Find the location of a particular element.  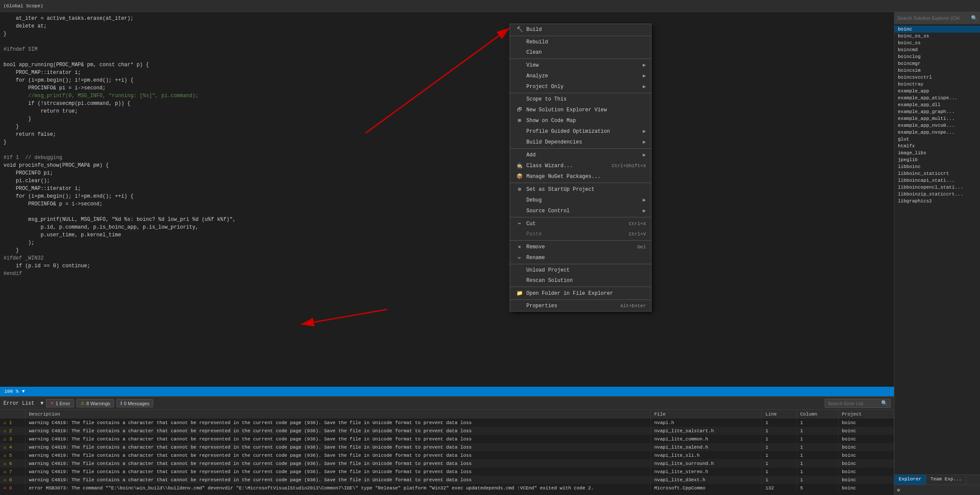

solution-tree-item-glut: glut is located at coordinates (937, 139).